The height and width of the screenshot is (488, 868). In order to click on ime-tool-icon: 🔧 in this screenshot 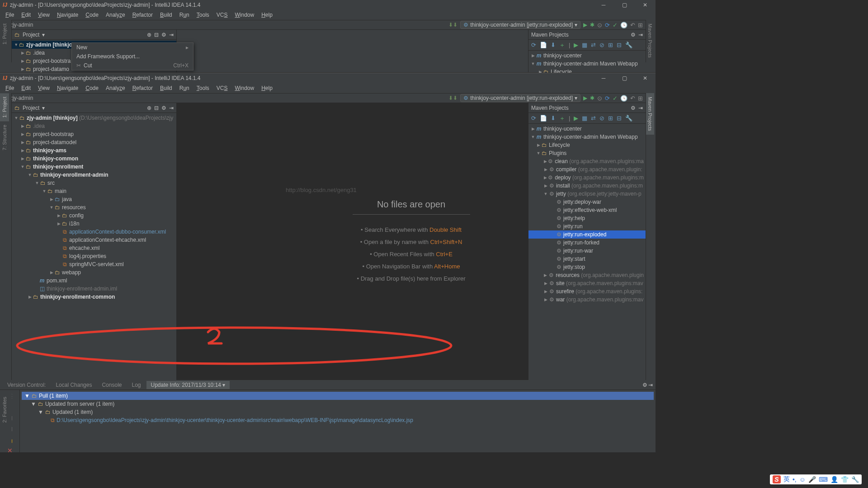, I will do `click(855, 479)`.